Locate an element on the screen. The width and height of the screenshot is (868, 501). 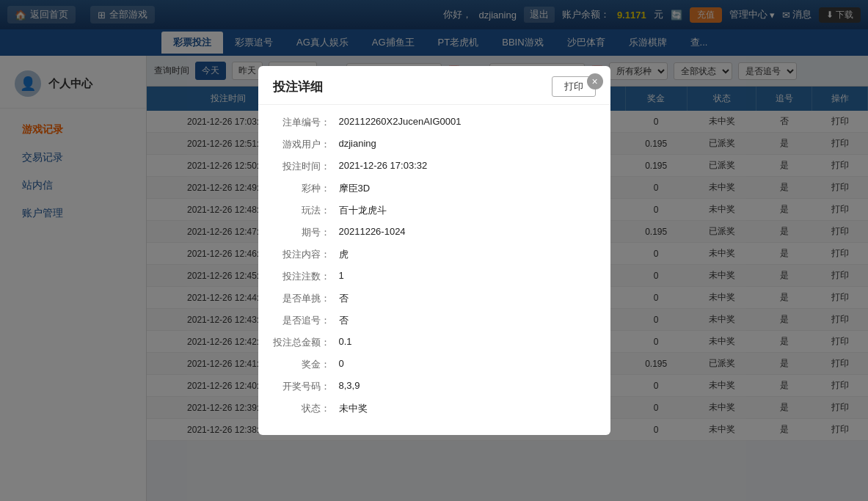
detail-row: 游戏用户： dzjianing is located at coordinates (434, 145).